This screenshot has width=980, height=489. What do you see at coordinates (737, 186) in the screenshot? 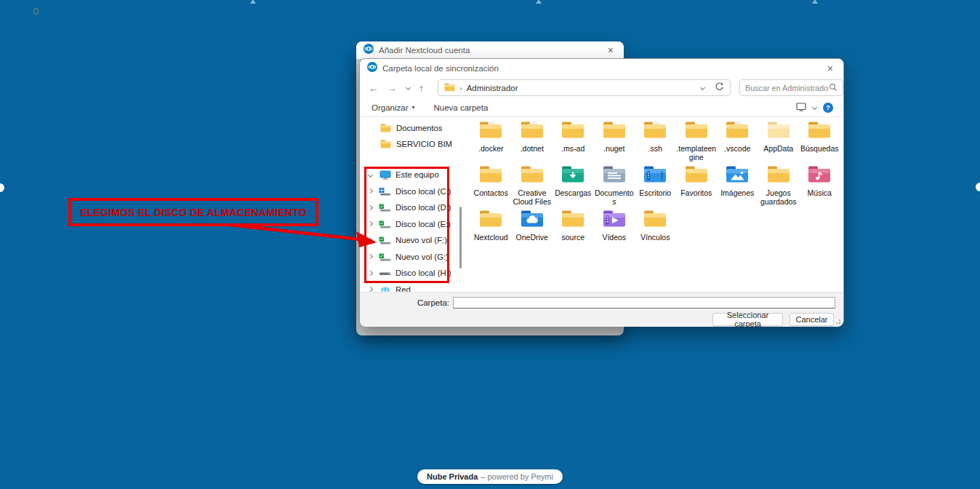
I see `file-item: Imágenes` at bounding box center [737, 186].